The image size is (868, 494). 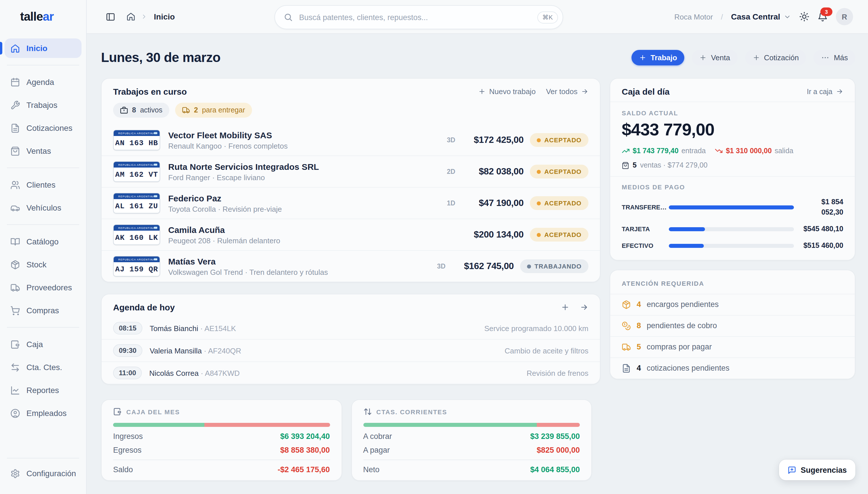 I want to click on attention-item-compras: 5 compras por pagar, so click(x=733, y=347).